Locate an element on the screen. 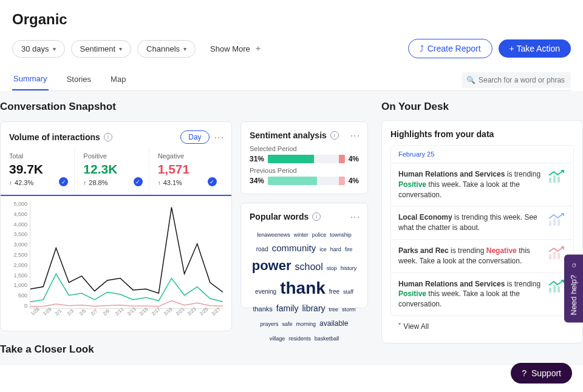 Image resolution: width=583 pixels, height=392 pixels. metric-negative-value: 1,571 is located at coordinates (187, 169).